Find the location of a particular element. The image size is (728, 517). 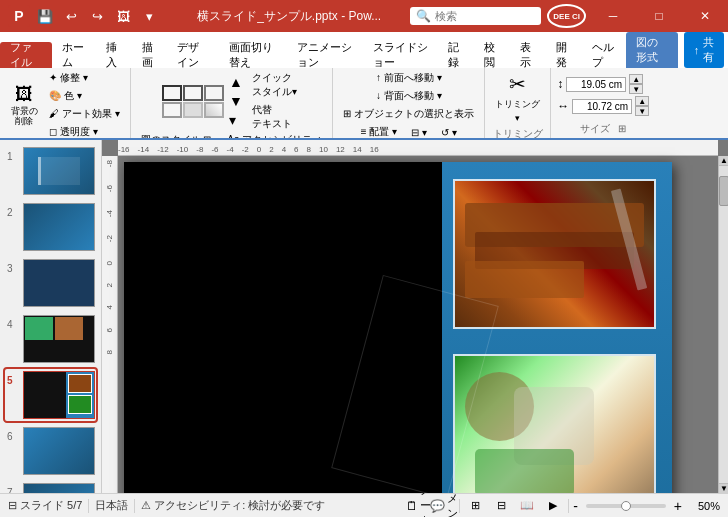

style-expand: ▾ is located at coordinates (236, 120).